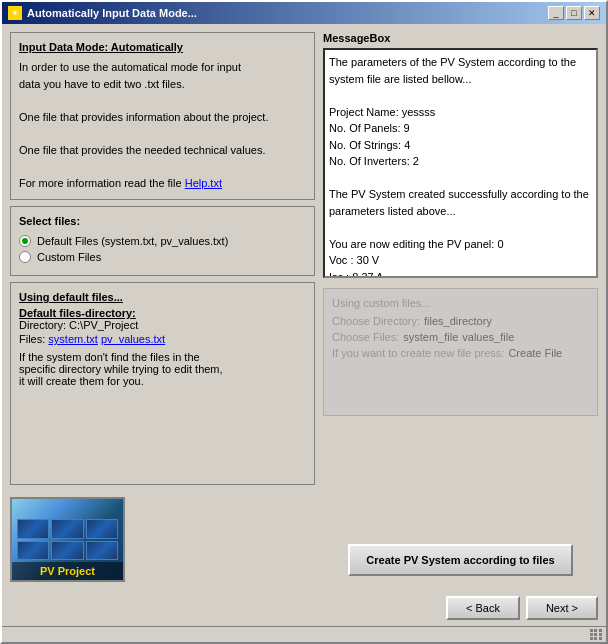 The width and height of the screenshot is (608, 644). What do you see at coordinates (366, 337) in the screenshot?
I see `custom-files-label: Choose Files:` at bounding box center [366, 337].